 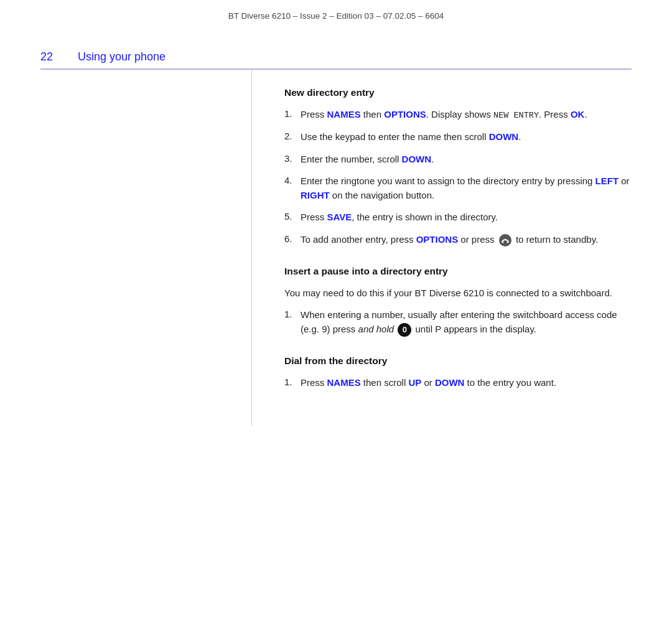 I want to click on key-left: LEFT, so click(x=607, y=181).